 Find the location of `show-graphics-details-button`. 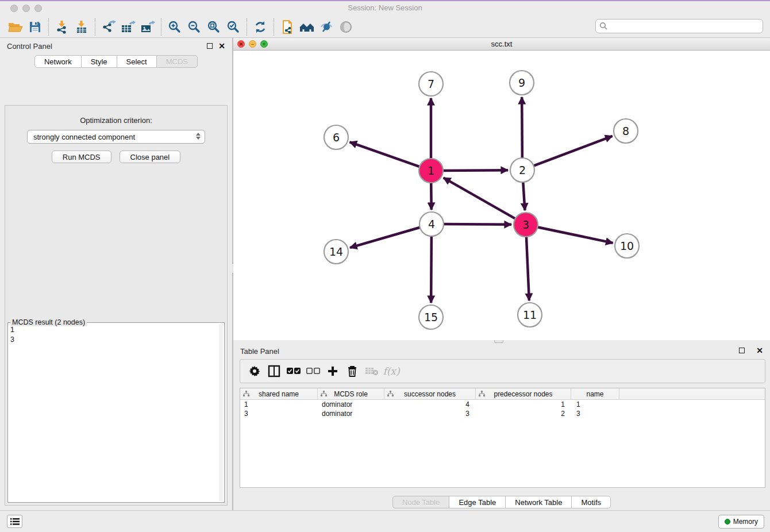

show-graphics-details-button is located at coordinates (346, 27).